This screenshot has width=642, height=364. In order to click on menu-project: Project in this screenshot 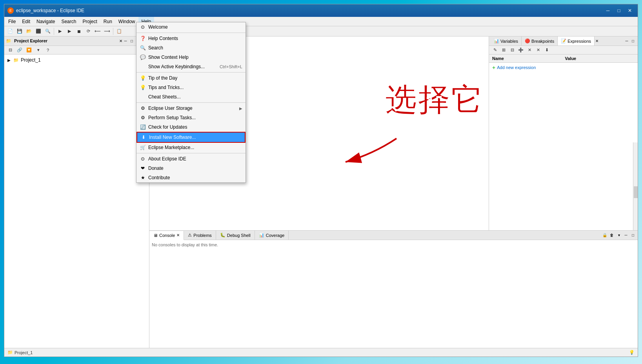, I will do `click(89, 21)`.